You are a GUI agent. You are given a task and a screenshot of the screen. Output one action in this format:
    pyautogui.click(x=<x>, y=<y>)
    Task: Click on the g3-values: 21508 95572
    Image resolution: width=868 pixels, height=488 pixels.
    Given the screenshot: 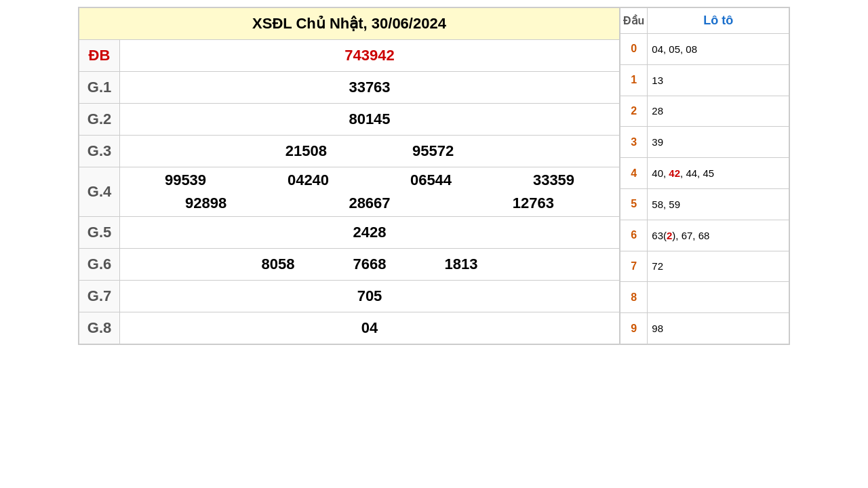 What is the action you would take?
    pyautogui.click(x=370, y=152)
    